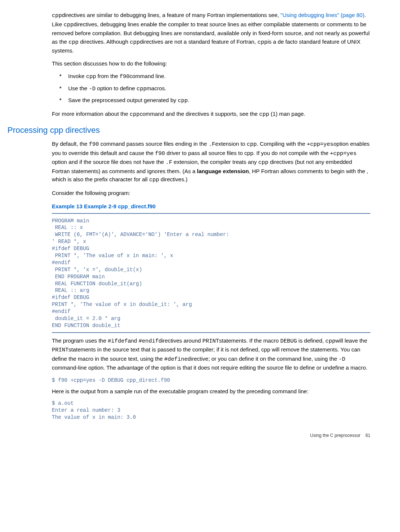 Image resolution: width=400 pixels, height=532 pixels. I want to click on intro-bullets: Invoke cpp from the f90command line. Use…, so click(215, 89).